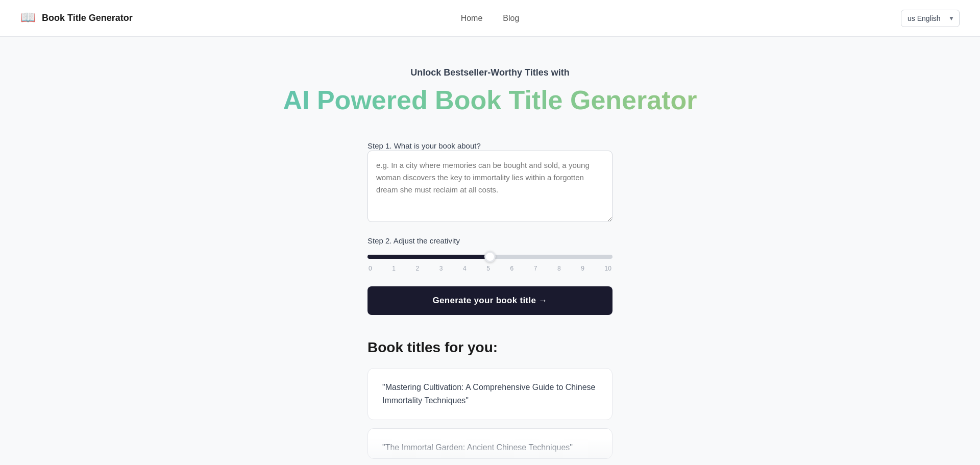  Describe the element at coordinates (488, 268) in the screenshot. I see `tick-5: 5` at that location.